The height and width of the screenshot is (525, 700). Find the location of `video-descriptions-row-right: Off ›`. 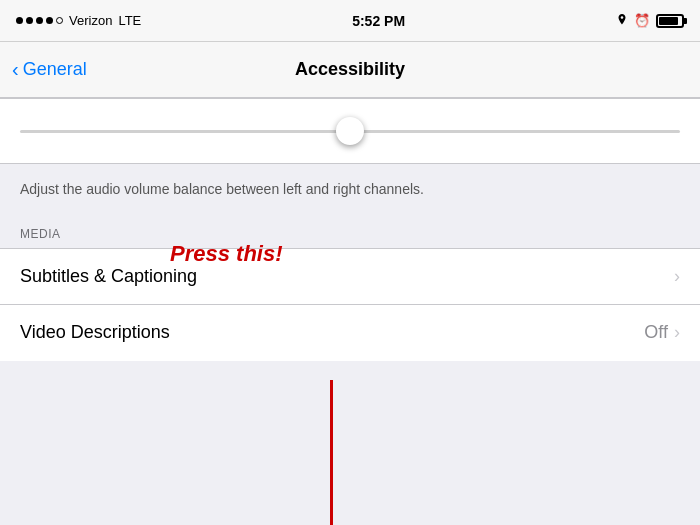

video-descriptions-row-right: Off › is located at coordinates (662, 332).